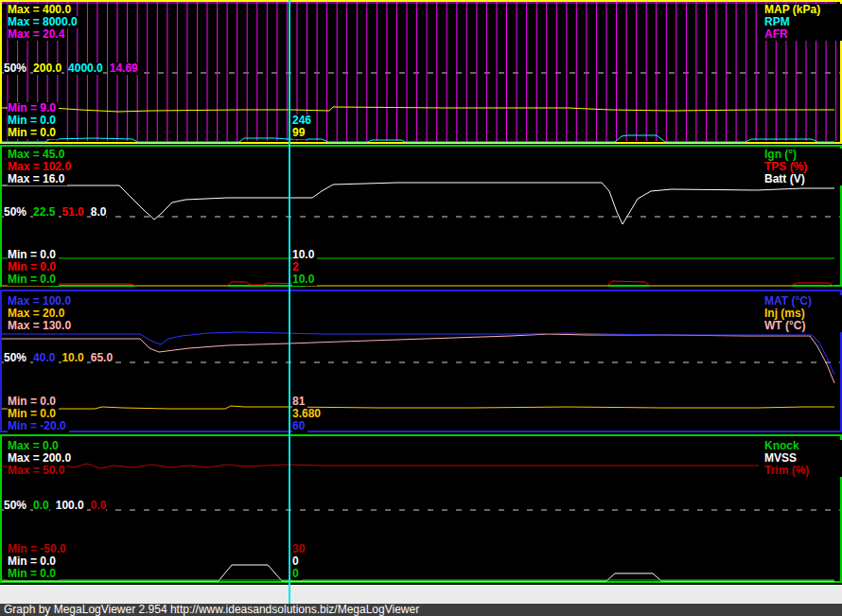  I want to click on trace-rpm, so click(418, 138).